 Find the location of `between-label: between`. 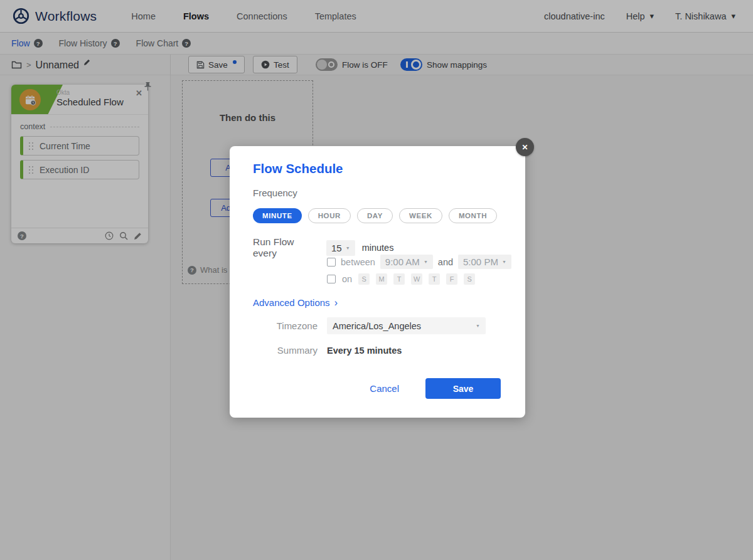

between-label: between is located at coordinates (358, 262).